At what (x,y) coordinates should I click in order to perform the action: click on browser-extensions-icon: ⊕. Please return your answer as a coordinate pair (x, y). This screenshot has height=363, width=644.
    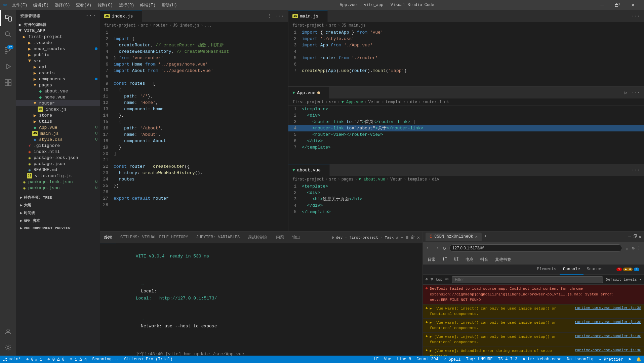
    Looking at the image, I should click on (633, 248).